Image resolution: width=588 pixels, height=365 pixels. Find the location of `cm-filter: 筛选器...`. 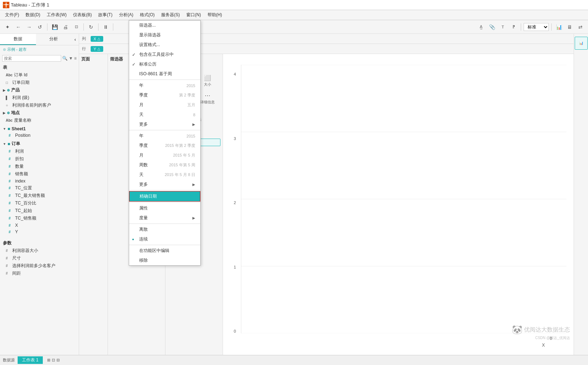

cm-filter: 筛选器... is located at coordinates (165, 25).